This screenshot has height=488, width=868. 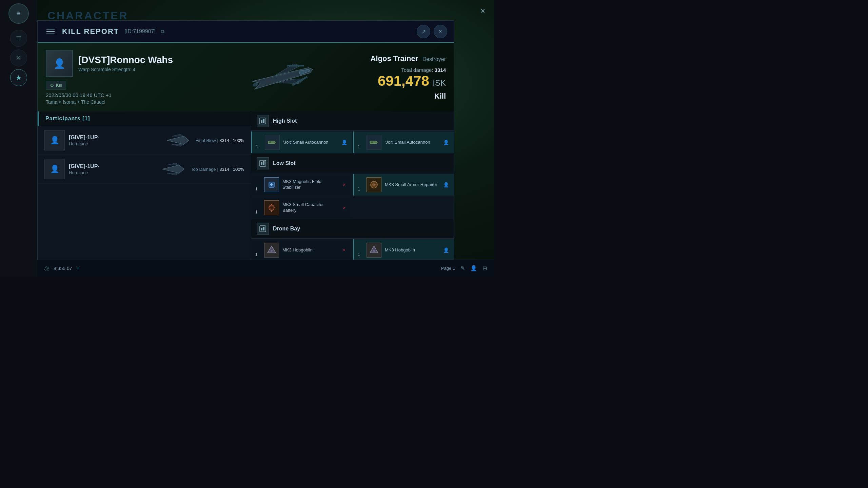 What do you see at coordinates (446, 185) in the screenshot?
I see `low-slot-status-2: 👤` at bounding box center [446, 185].